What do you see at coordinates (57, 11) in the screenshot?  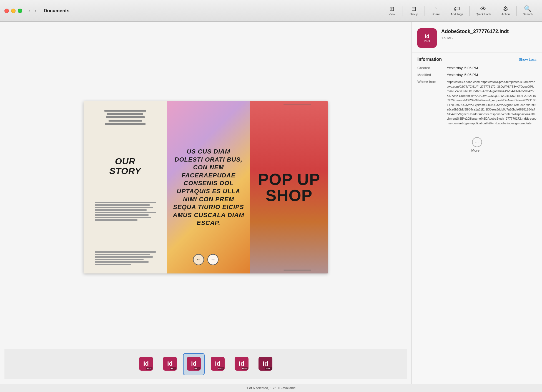 I see `window-title: Documents` at bounding box center [57, 11].